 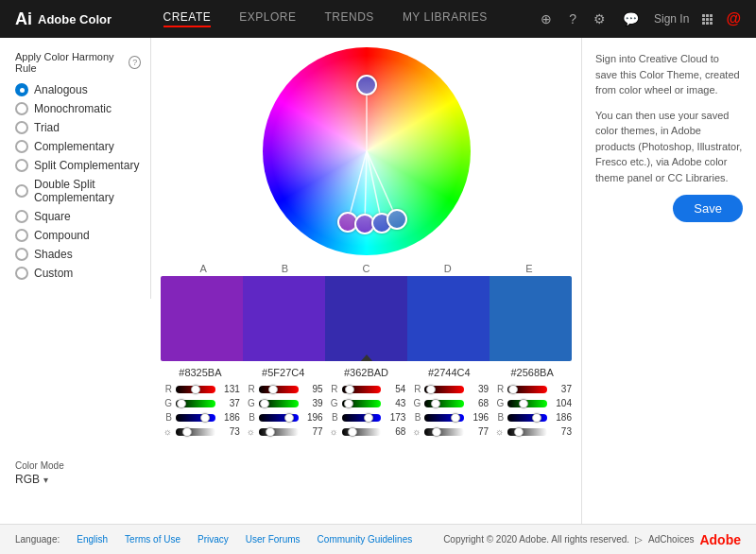 I want to click on hex-value-3: #2744C4, so click(x=449, y=372).